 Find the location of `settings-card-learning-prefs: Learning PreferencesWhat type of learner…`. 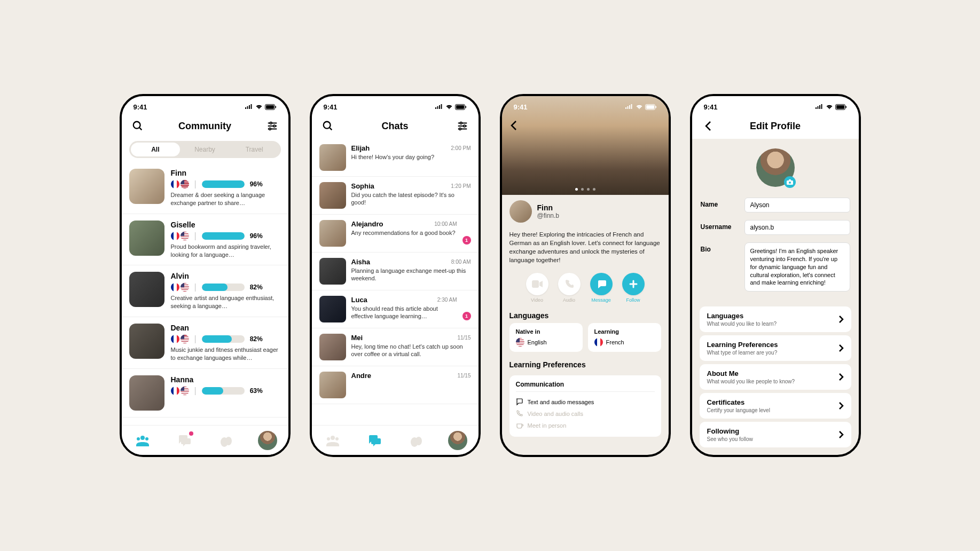

settings-card-learning-prefs: Learning PreferencesWhat type of learner… is located at coordinates (775, 348).